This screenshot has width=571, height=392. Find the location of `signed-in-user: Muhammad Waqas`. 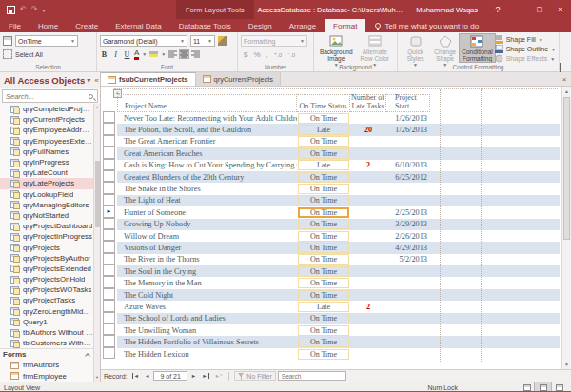

signed-in-user: Muhammad Waqas is located at coordinates (447, 10).